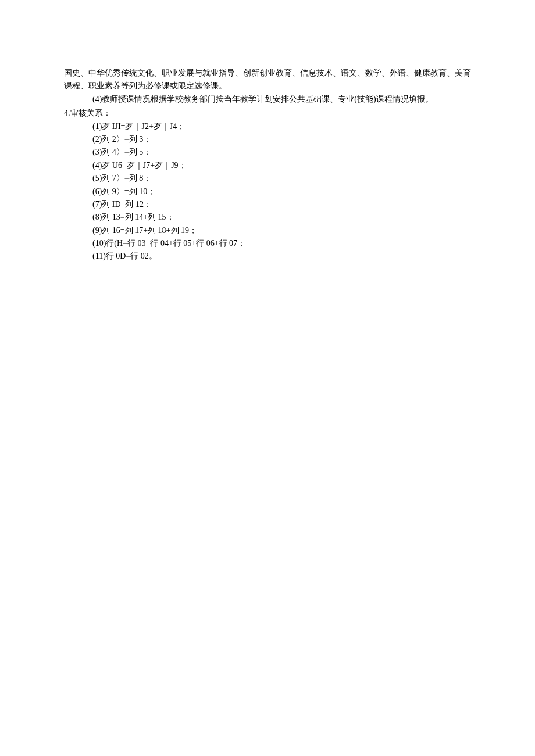 The height and width of the screenshot is (756, 535). What do you see at coordinates (268, 192) in the screenshot?
I see `list-item: (6)列 9〉=列 10；` at bounding box center [268, 192].